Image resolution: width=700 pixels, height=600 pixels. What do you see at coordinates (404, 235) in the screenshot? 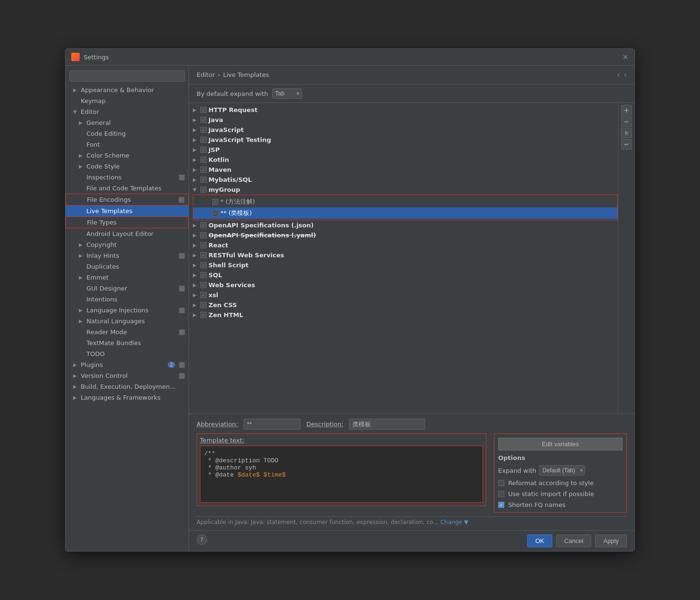
I see `template-group-openapi-yaml: ▶ OpenAPI Specifications (.yaml)` at bounding box center [404, 235].